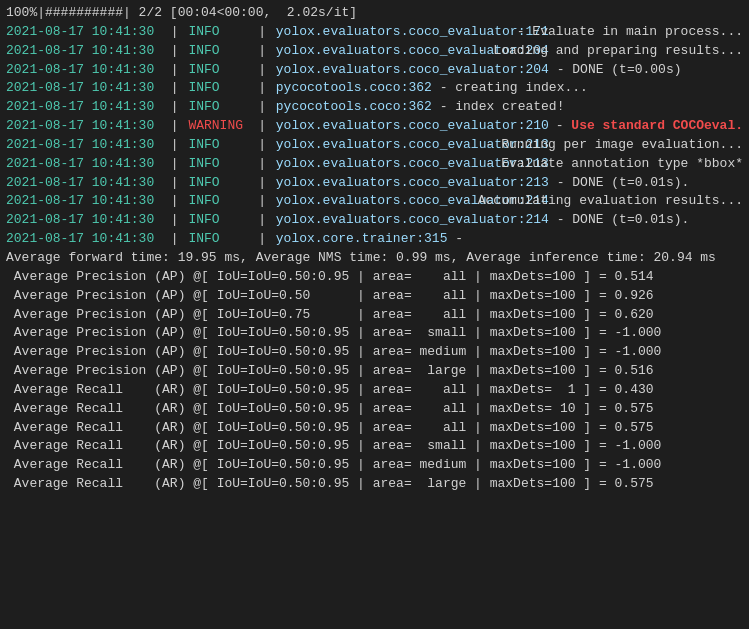 The image size is (749, 629). I want to click on metric-maxdets: 1, so click(564, 390).